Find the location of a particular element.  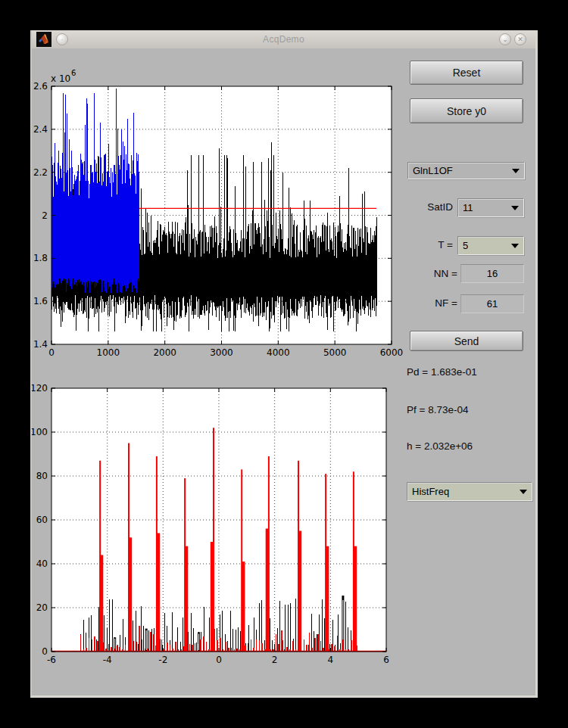

svg-text: 2.4 is located at coordinates (41, 129).